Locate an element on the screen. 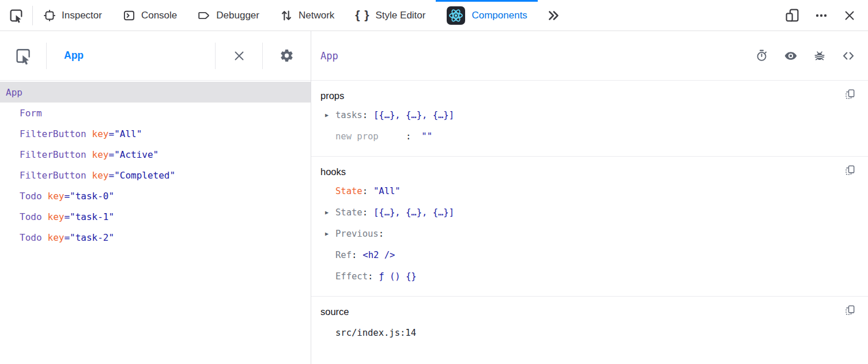 The image size is (868, 364). debugger-icon is located at coordinates (204, 16).